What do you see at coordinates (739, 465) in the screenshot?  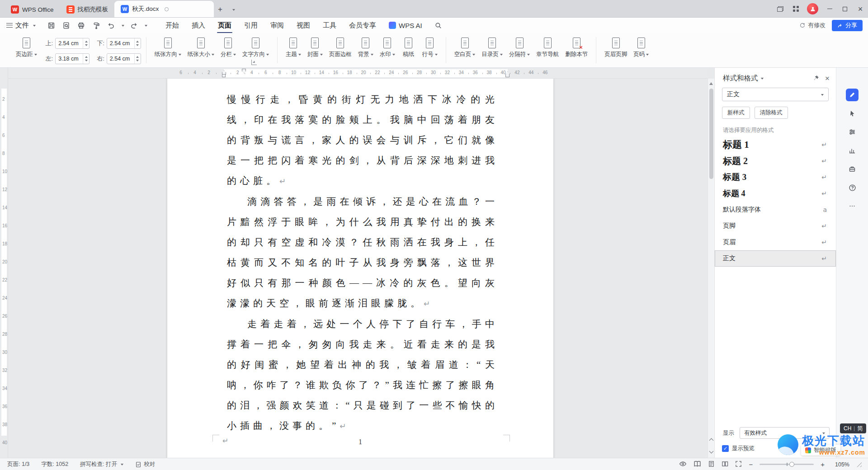 I see `fullscreen-icon` at bounding box center [739, 465].